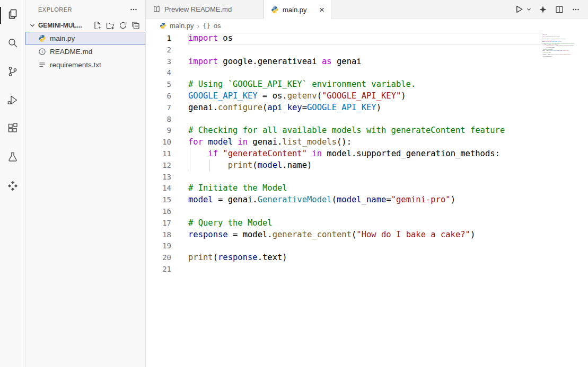 The image size is (588, 367). I want to click on tab-bar: Preview README.md main.py ×, so click(367, 10).